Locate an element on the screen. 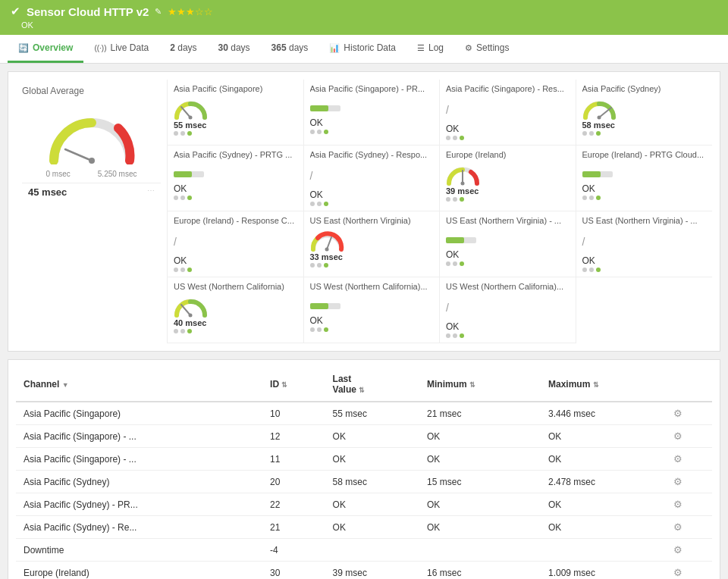 The width and height of the screenshot is (728, 579). sensor-sydney-prtg-name: Asia Pacific (Sydney) - PRTG ... is located at coordinates (235, 155).